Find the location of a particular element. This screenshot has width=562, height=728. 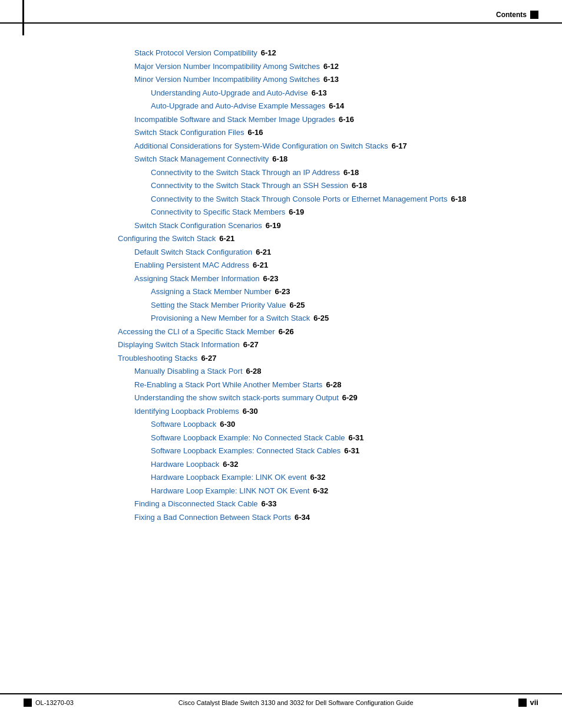

toc-page-number: 6-14 is located at coordinates (336, 106).